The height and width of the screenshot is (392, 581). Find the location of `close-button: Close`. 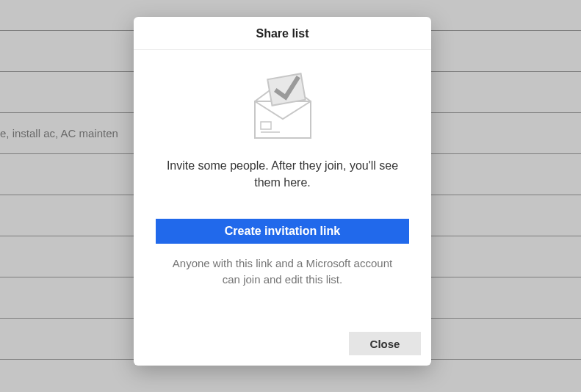

close-button: Close is located at coordinates (385, 344).